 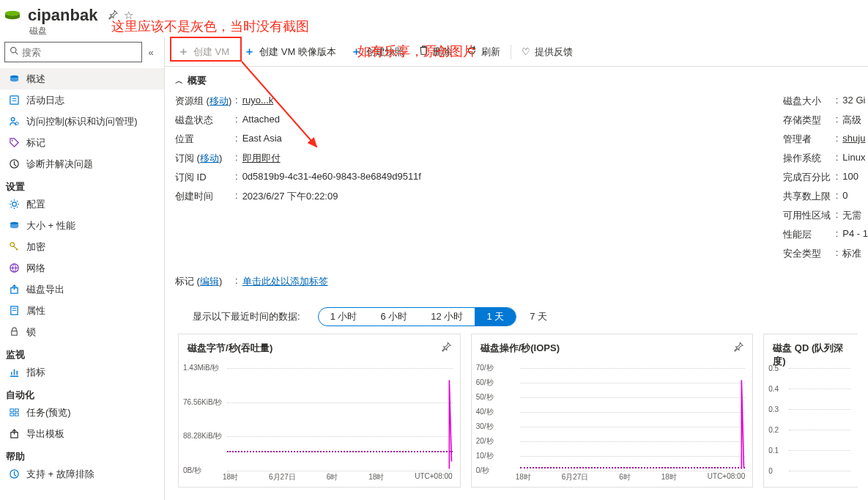 I want to click on nav-diagnose: 诊断并解决问题, so click(x=82, y=164).